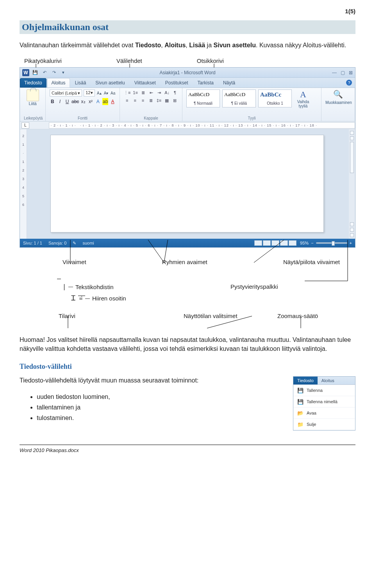  What do you see at coordinates (352, 133) in the screenshot?
I see `ruler-toggle-icon` at bounding box center [352, 133].